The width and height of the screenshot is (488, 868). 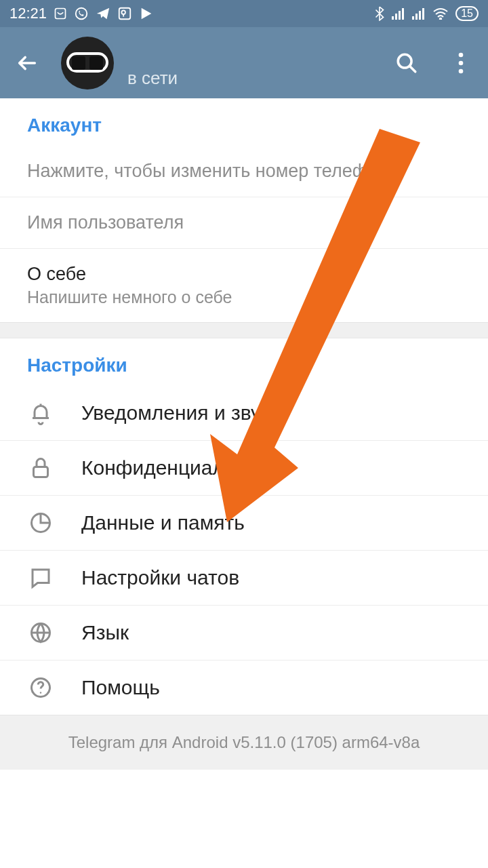 What do you see at coordinates (407, 63) in the screenshot?
I see `search-button` at bounding box center [407, 63].